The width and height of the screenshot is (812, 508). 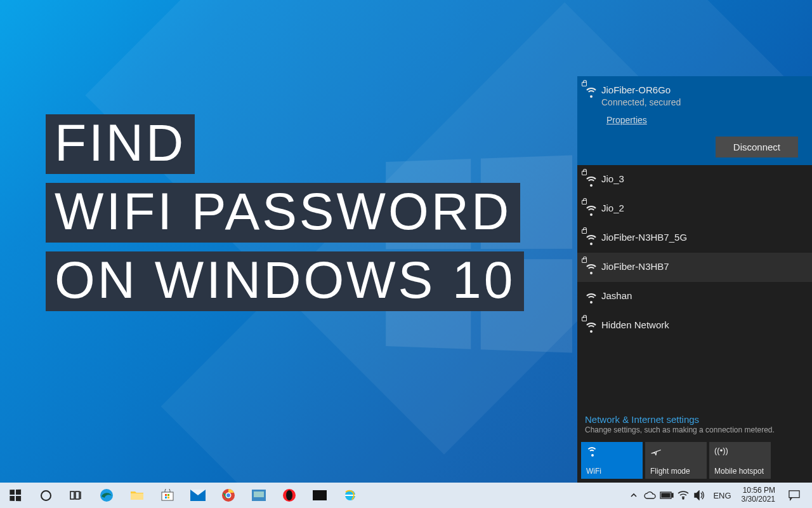 I want to click on headline-line-1: FIND, so click(x=121, y=144).